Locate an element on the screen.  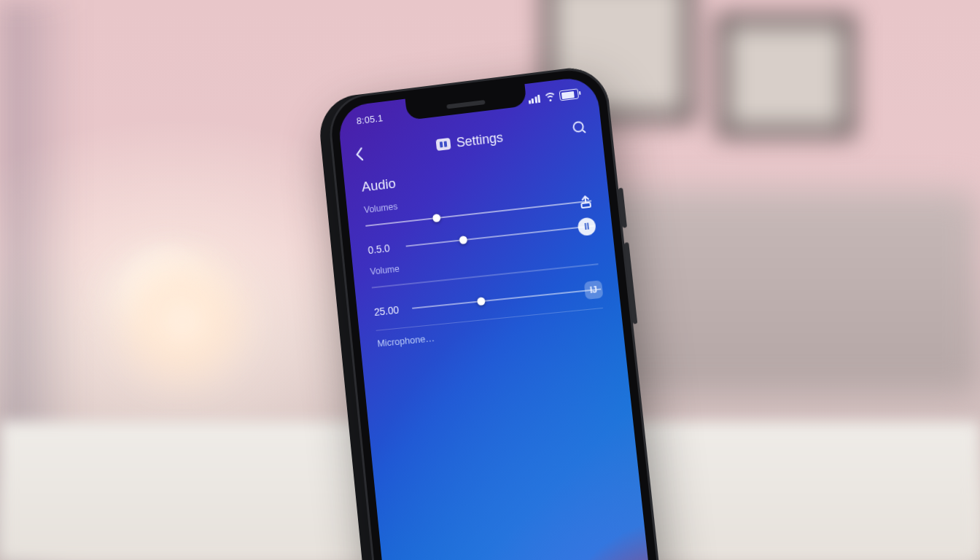
settings-content: Audio Volumes is located at coordinates (483, 251).